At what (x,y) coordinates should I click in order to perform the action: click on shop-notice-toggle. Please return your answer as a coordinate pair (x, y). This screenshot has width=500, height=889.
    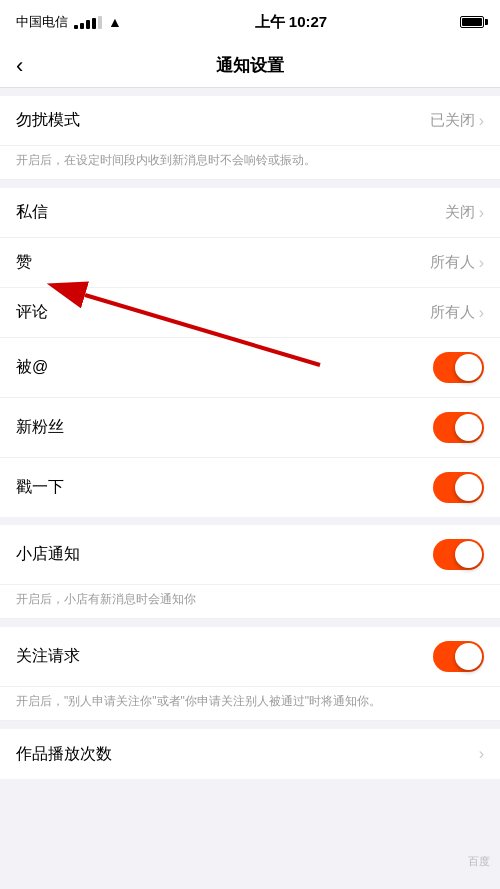
    Looking at the image, I should click on (458, 554).